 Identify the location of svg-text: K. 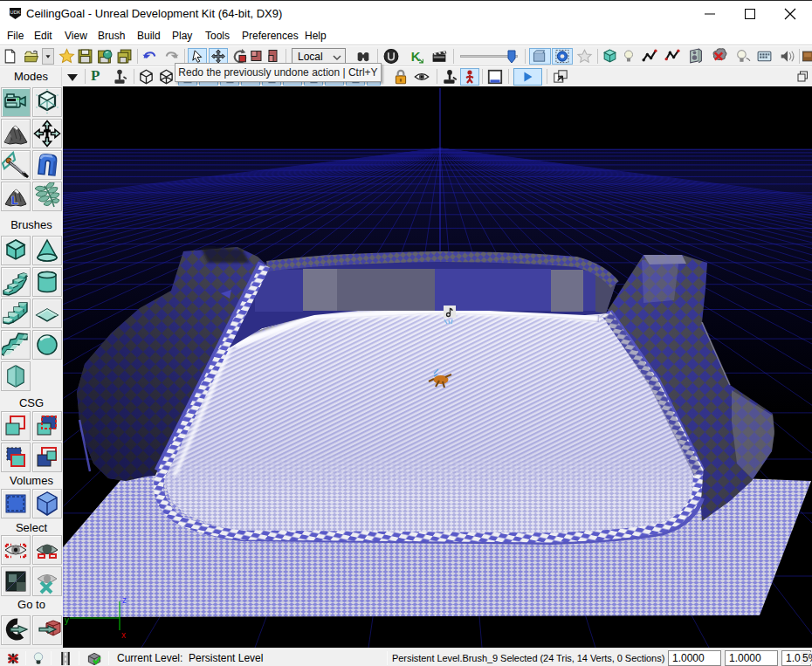
(416, 57).